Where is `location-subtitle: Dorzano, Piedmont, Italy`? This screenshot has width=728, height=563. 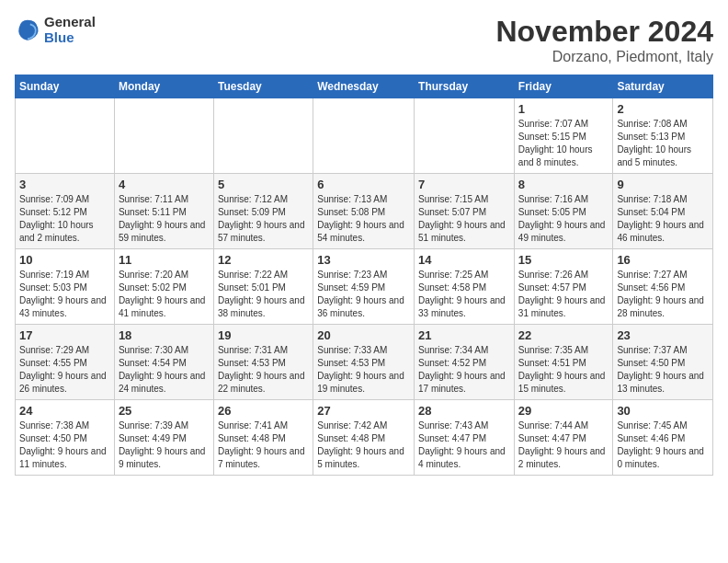 location-subtitle: Dorzano, Piedmont, Italy is located at coordinates (605, 57).